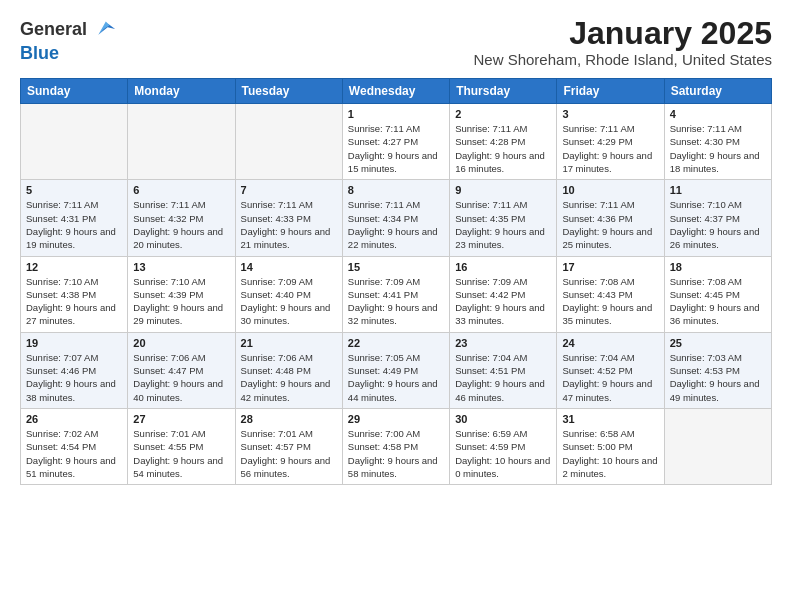  What do you see at coordinates (503, 419) in the screenshot?
I see `day-number: 30` at bounding box center [503, 419].